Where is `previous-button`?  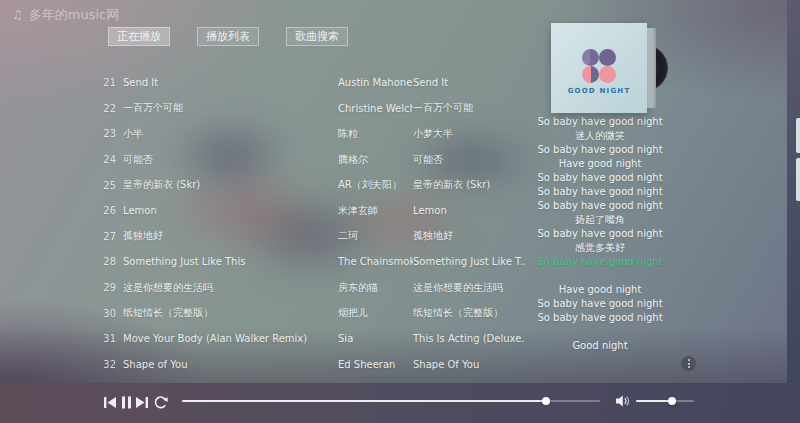 previous-button is located at coordinates (110, 402).